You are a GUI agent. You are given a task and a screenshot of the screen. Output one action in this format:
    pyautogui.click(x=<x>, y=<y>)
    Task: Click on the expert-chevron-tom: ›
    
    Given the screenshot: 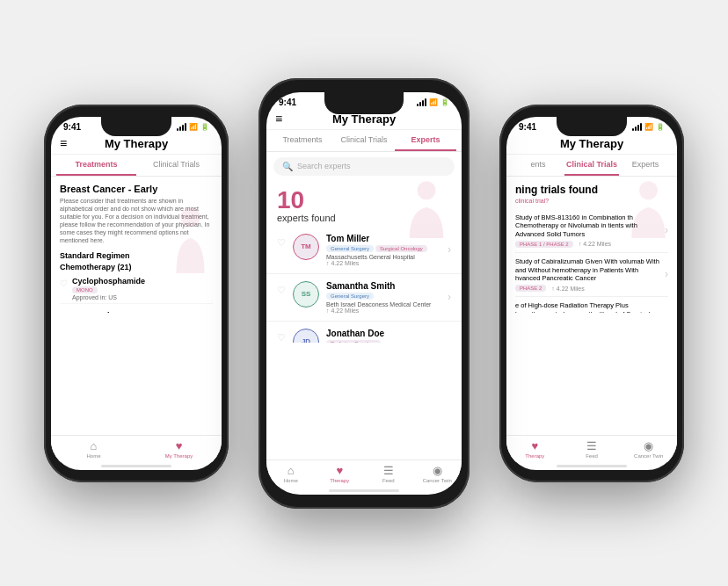 What is the action you would take?
    pyautogui.click(x=449, y=250)
    